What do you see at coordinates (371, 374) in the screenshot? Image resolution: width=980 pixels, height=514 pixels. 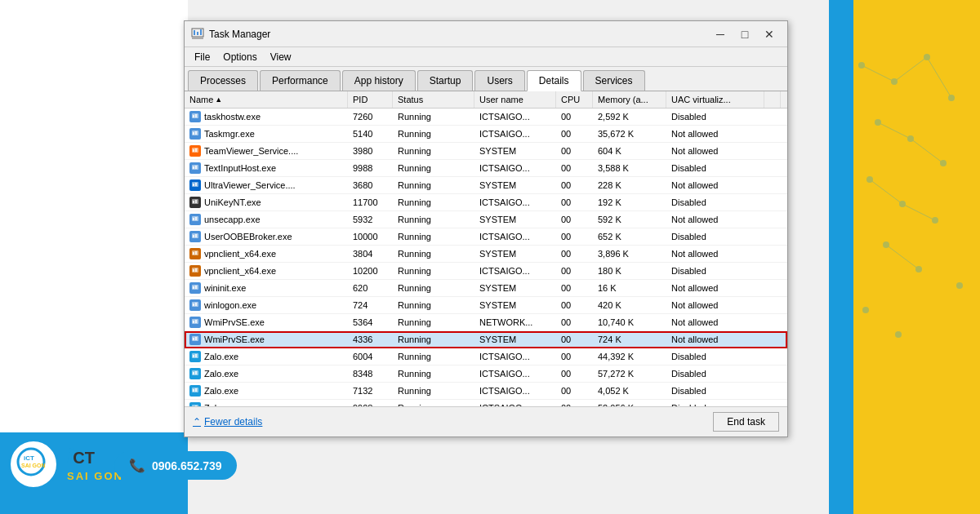 I see `cell-pid: 8348` at bounding box center [371, 374].